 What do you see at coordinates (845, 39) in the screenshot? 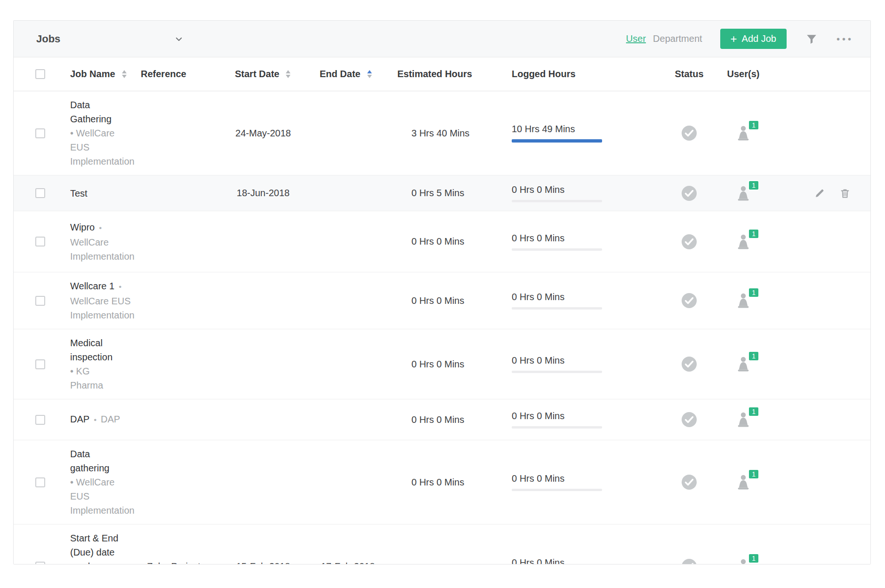
I see `more-options-button: •••` at bounding box center [845, 39].